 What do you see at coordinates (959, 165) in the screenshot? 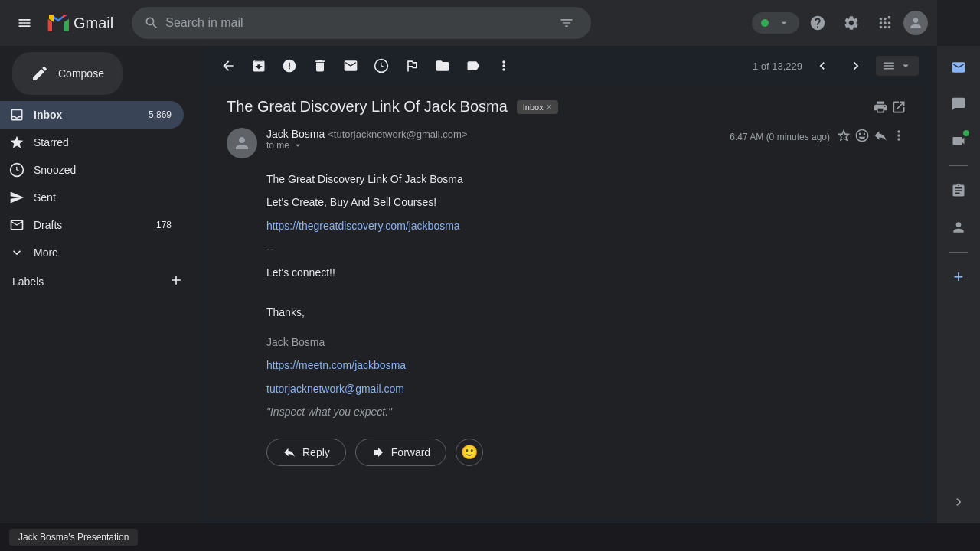
I see `panel-divider` at bounding box center [959, 165].